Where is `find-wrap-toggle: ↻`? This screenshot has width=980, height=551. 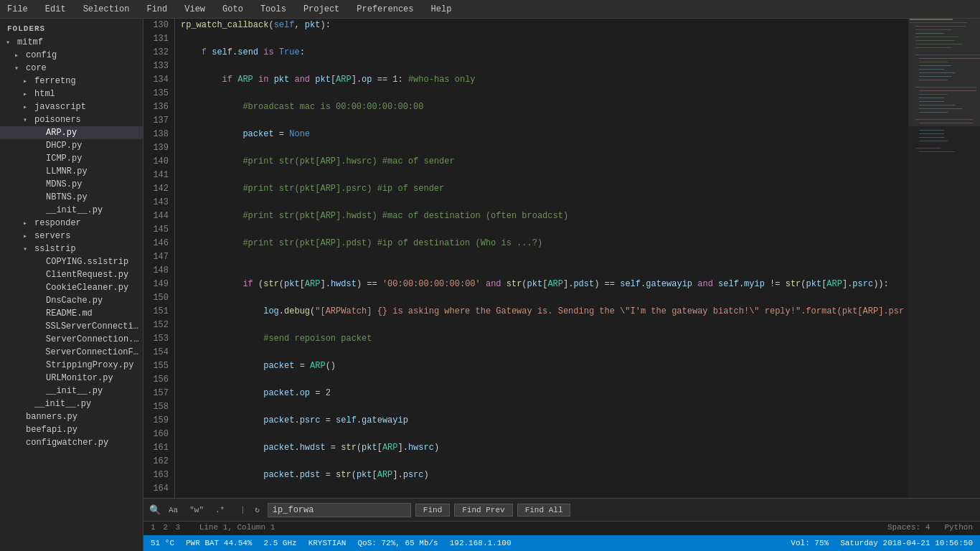
find-wrap-toggle: ↻ is located at coordinates (257, 509).